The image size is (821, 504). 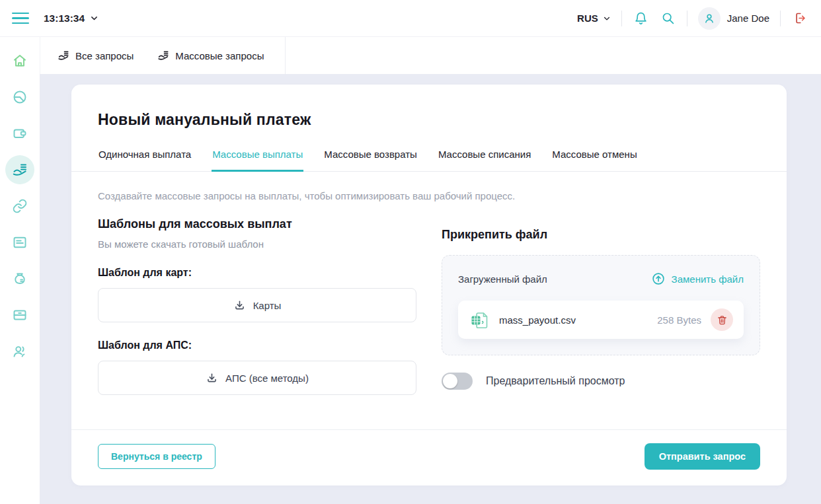 I want to click on card-footer: Вернуться в реестр Отправить запрос, so click(x=429, y=457).